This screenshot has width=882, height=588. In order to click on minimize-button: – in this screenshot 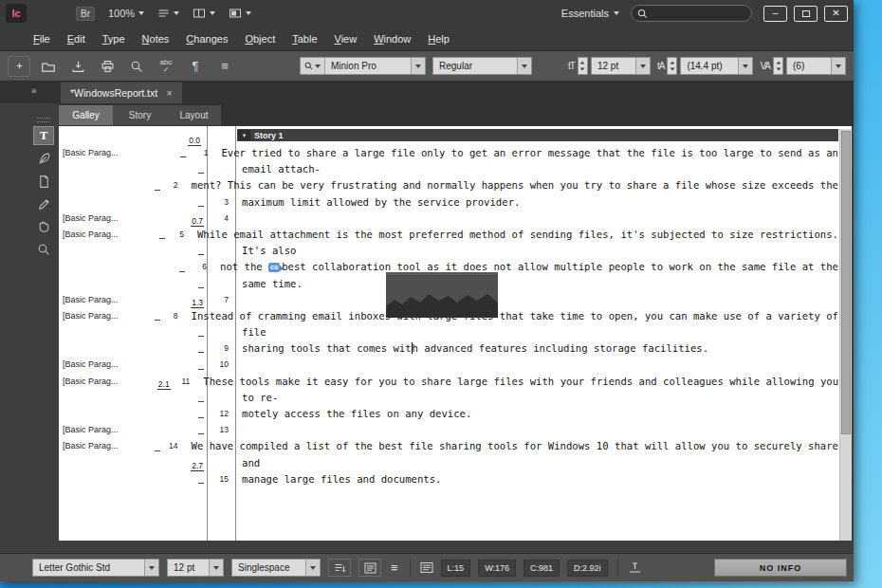, I will do `click(776, 13)`.